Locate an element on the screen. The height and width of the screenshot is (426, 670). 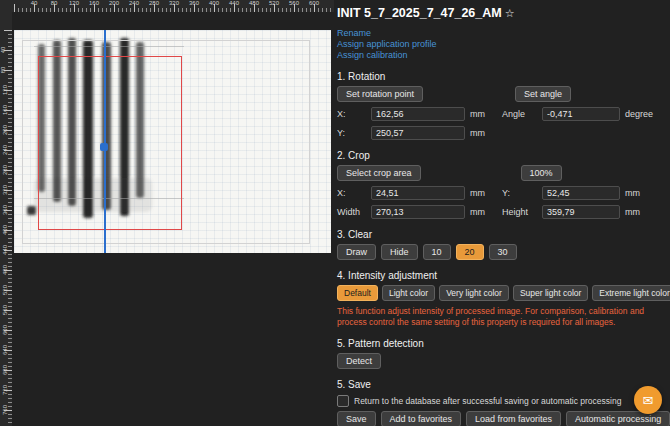
clear-20-button: 20 is located at coordinates (470, 252).